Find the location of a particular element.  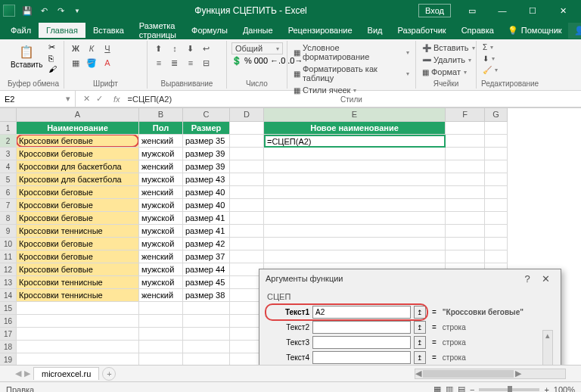

tab-help: Справка is located at coordinates (478, 30).